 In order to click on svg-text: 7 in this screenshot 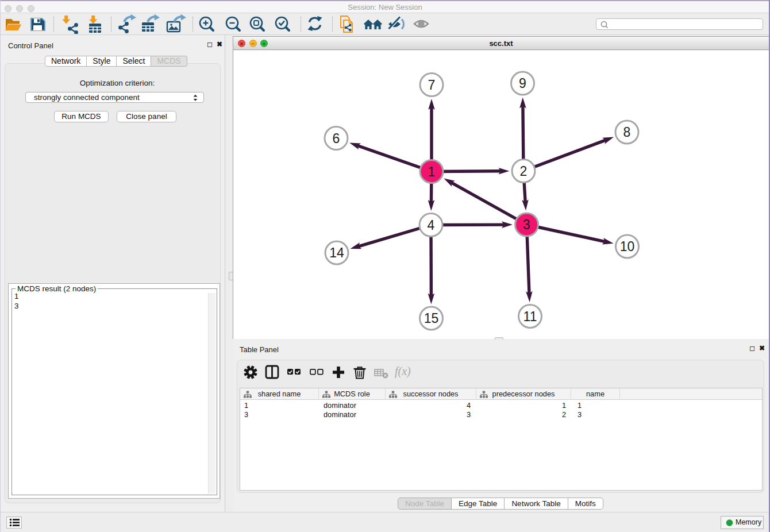, I will do `click(432, 85)`.